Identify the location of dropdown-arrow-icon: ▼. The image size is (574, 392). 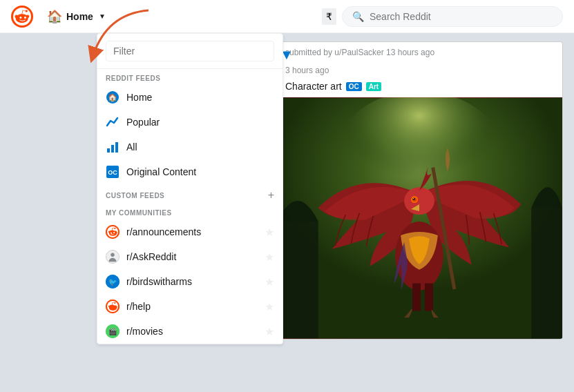
(102, 17).